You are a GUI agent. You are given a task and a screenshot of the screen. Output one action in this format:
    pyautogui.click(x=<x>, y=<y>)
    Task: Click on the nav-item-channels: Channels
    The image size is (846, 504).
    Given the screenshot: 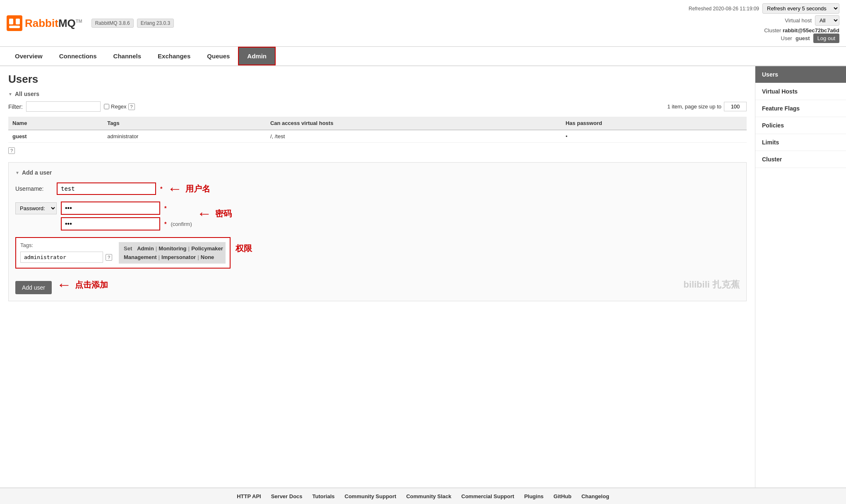 What is the action you would take?
    pyautogui.click(x=127, y=56)
    